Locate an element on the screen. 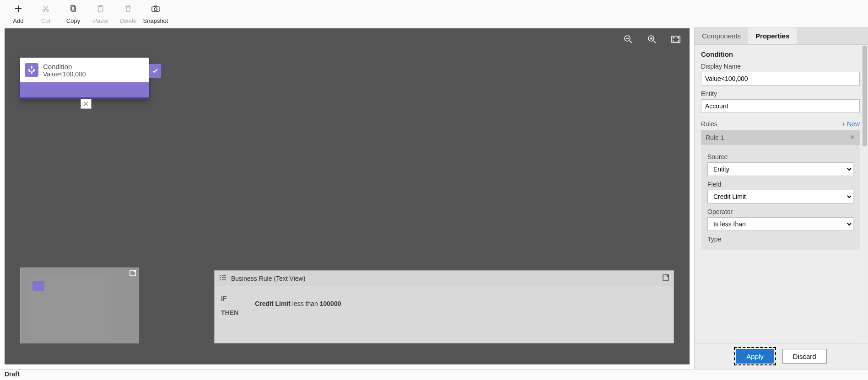 This screenshot has width=868, height=380. delete-label: Delete is located at coordinates (128, 21).